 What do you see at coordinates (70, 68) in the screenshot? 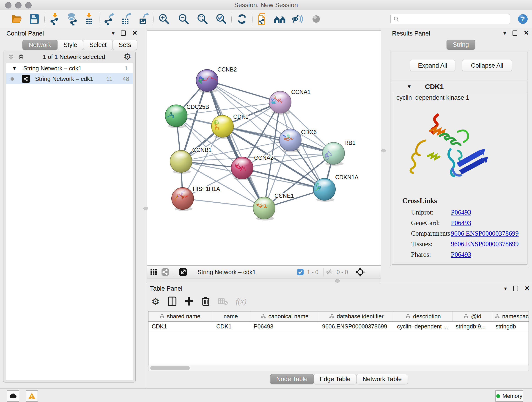
I see `network-collection-row: ▼ String Network – cdk1 1` at bounding box center [70, 68].